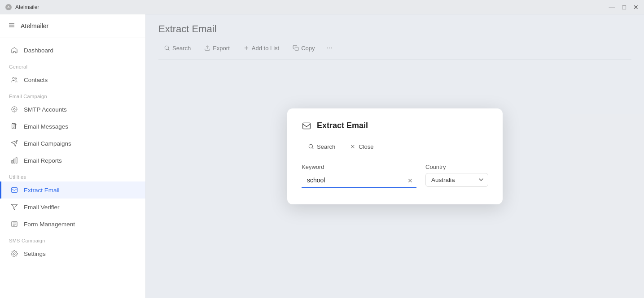  Describe the element at coordinates (14, 50) in the screenshot. I see `home-icon` at that location.